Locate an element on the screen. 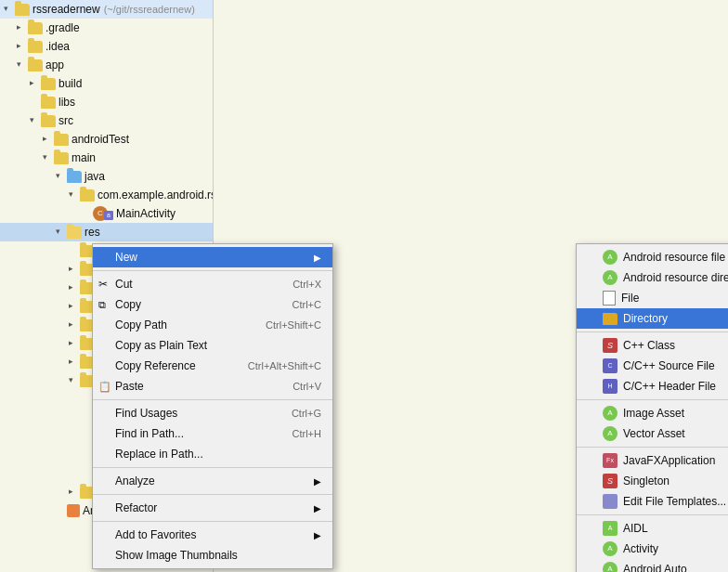 Image resolution: width=728 pixels, height=572 pixels. menu-copyplain-label: Copy as Plain Text is located at coordinates (162, 345).